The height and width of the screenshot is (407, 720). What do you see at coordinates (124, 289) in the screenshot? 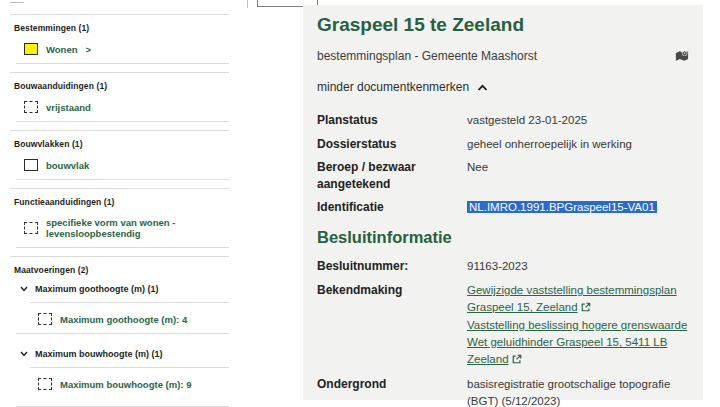
I see `legend-subgroup-goothoogte: Maximum goothoogte (m) (1)` at bounding box center [124, 289].